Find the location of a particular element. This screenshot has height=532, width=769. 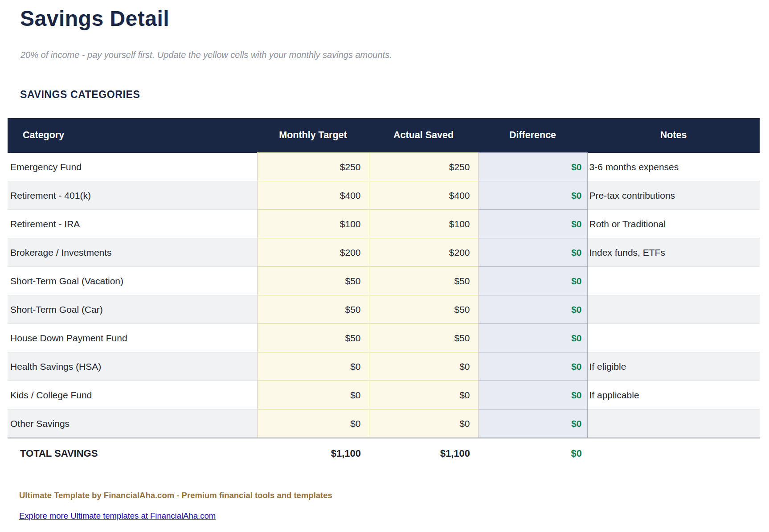

monthly-target-cell: $200 is located at coordinates (313, 253).